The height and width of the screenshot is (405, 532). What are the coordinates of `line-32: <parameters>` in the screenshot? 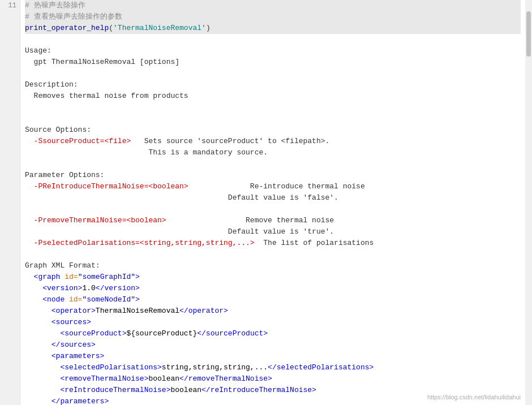 It's located at (273, 356).